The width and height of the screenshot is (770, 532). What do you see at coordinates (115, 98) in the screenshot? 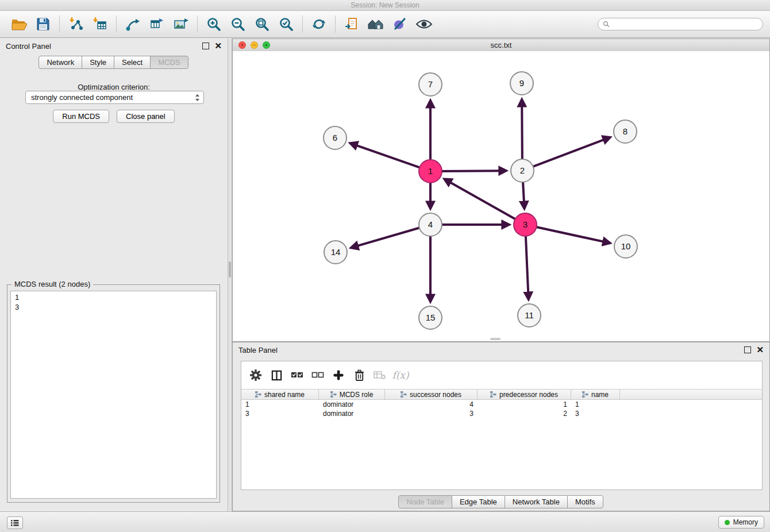
I see `criterion-dropdown: strongly connected component` at bounding box center [115, 98].